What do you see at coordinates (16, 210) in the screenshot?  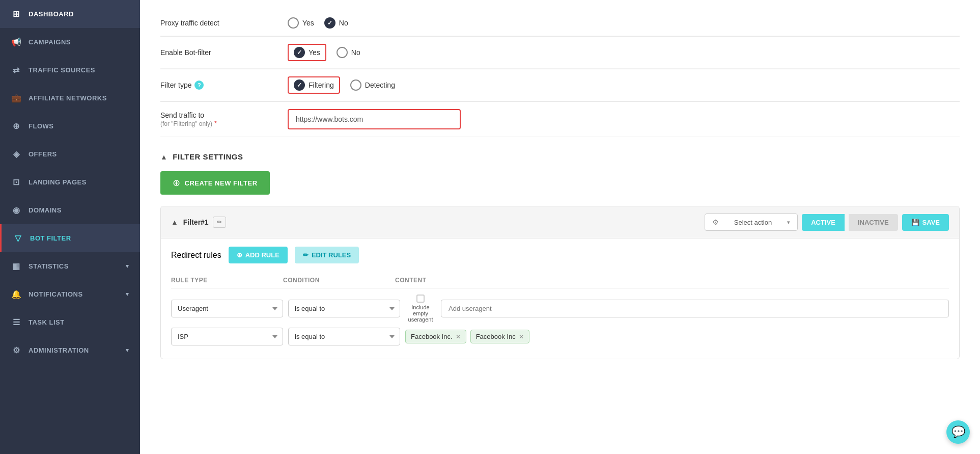 I see `domains-icon: ◉` at bounding box center [16, 210].